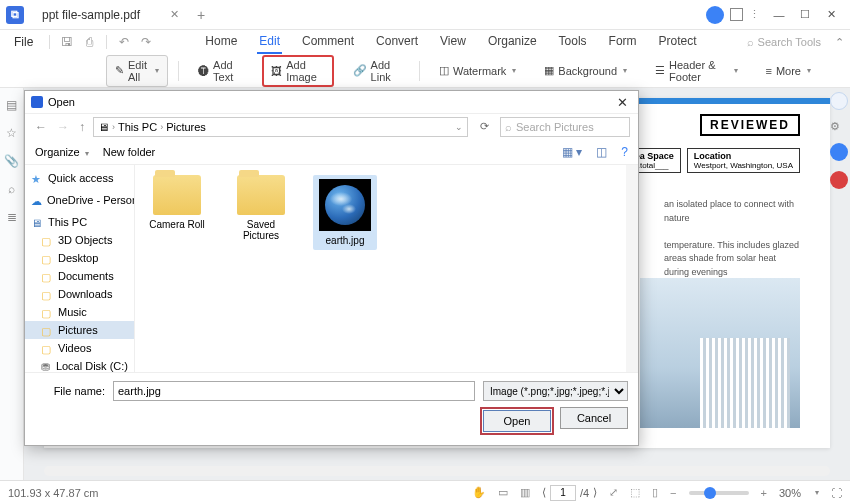 This screenshot has width=850, height=504. What do you see at coordinates (503, 492) in the screenshot?
I see `select-tool-icon: ▭` at bounding box center [503, 492].